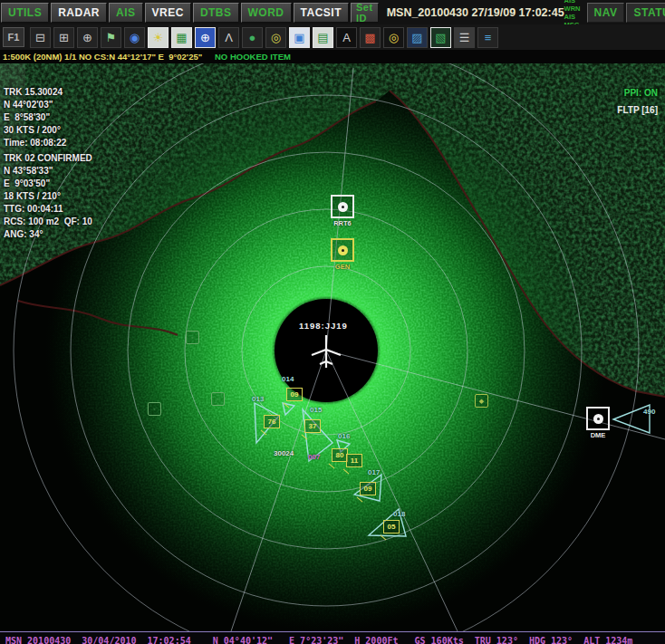 The height and width of the screenshot is (644, 665). I want to click on marker-flag-icon: ⚑, so click(111, 38).